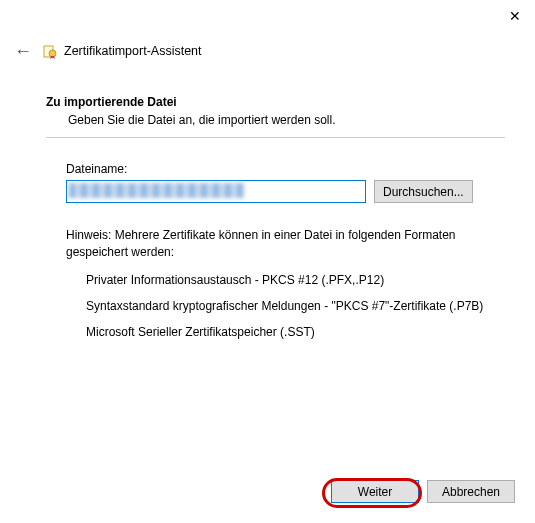  What do you see at coordinates (419, 492) in the screenshot?
I see `wizard-footer: Weiter Abbrechen` at bounding box center [419, 492].